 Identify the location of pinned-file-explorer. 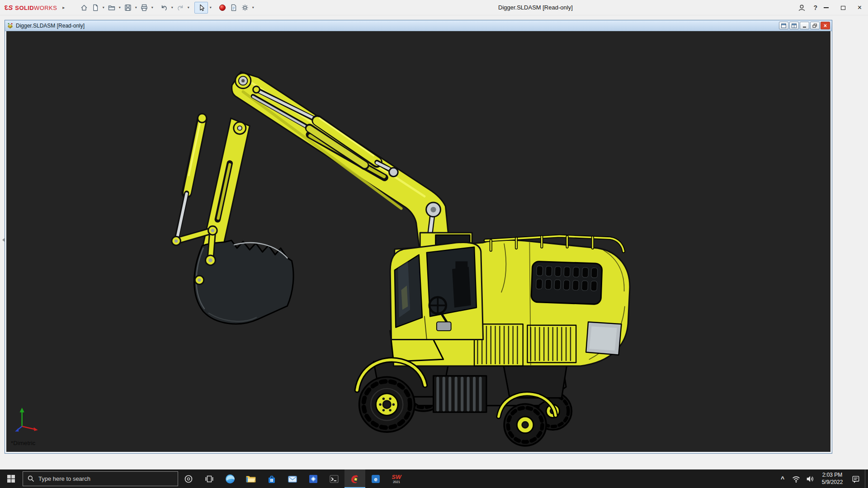
(251, 479).